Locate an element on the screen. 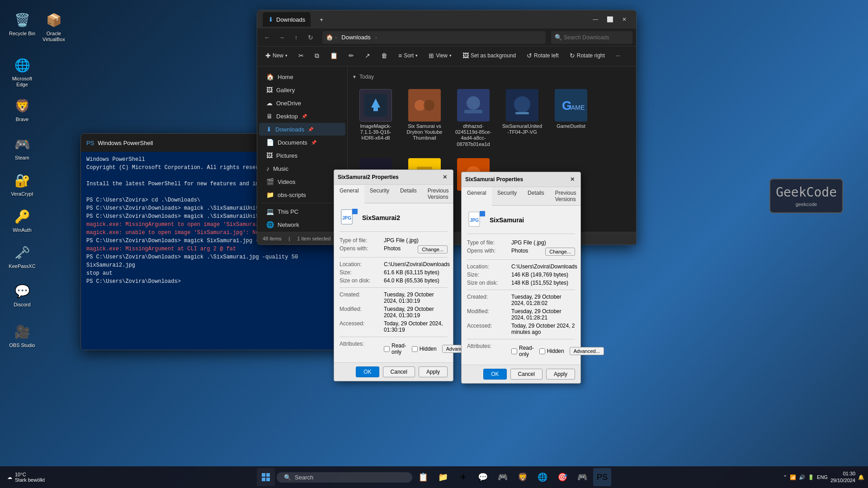 This screenshot has width=868, height=488. sidebar-item-pictures: 🖼 Pictures is located at coordinates (302, 155).